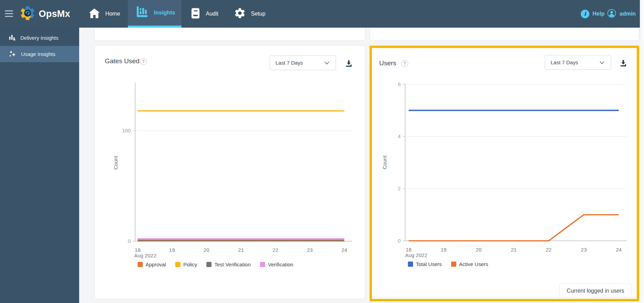 The height and width of the screenshot is (303, 644). I want to click on nav-item-setup: Setup, so click(256, 14).